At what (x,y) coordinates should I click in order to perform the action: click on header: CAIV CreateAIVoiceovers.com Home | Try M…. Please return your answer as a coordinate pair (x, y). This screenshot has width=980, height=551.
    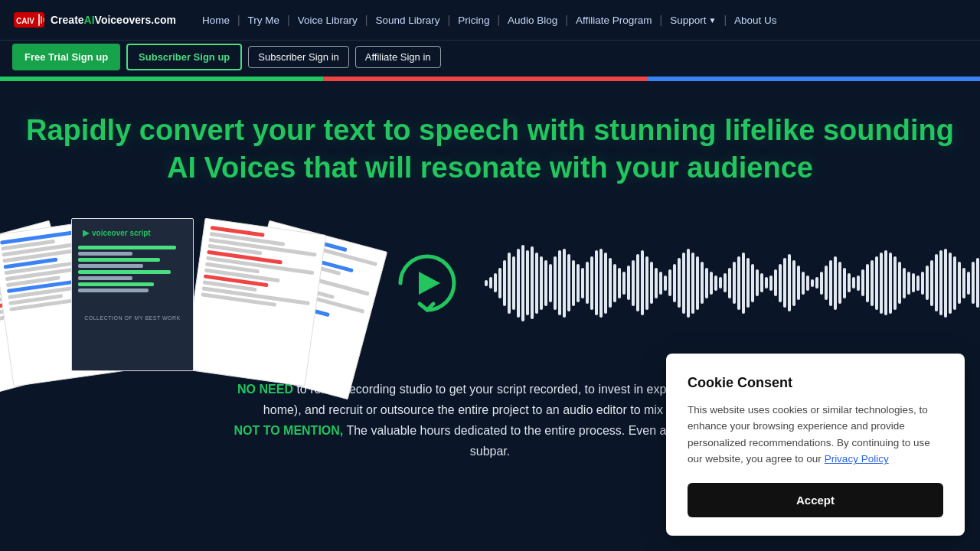
    Looking at the image, I should click on (490, 20).